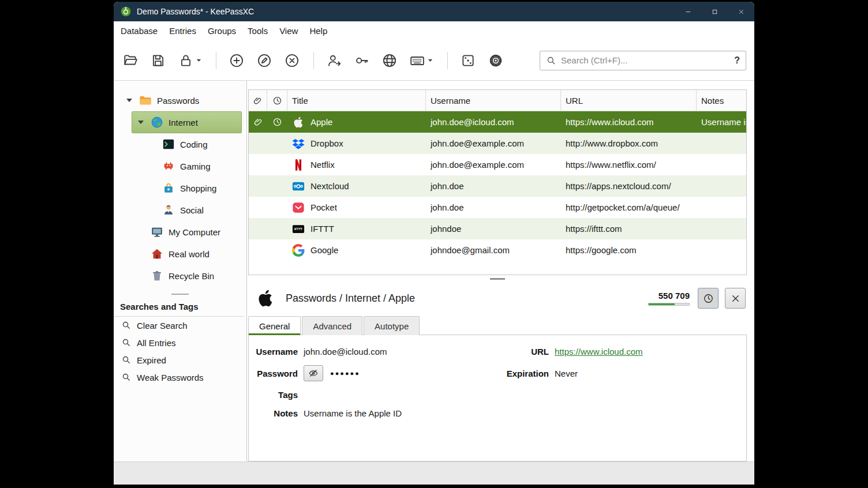 This screenshot has height=488, width=868. What do you see at coordinates (497, 100) in the screenshot?
I see `entry-table-header: Title Username URL Notes` at bounding box center [497, 100].